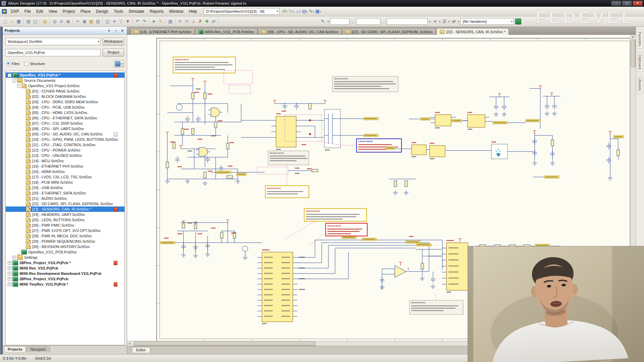 This screenshot has width=644, height=362. Describe the element at coordinates (518, 21) in the screenshot. I see `variant-grid-icon` at that location.